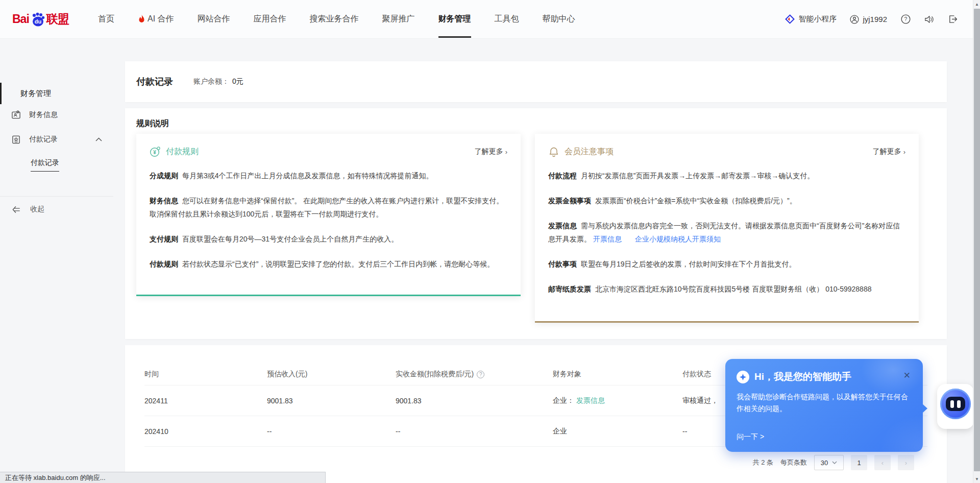 This screenshot has width=980, height=483. Describe the element at coordinates (329, 207) in the screenshot. I see `rule-item: 财务信息您可以在财务信息中选择“保留付款”。 在此期间您产生的收入将在账户内进行…` at that location.